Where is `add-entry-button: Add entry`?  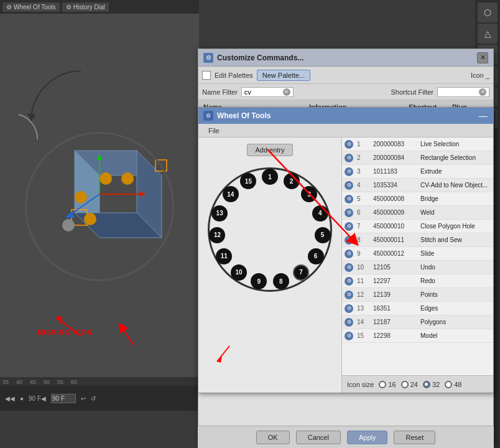
add-entry-button: Add entry is located at coordinates (270, 150).